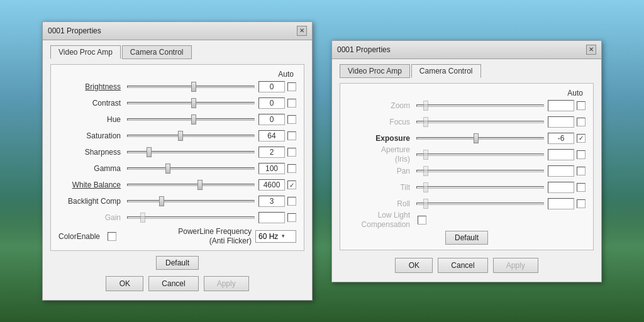 This screenshot has width=644, height=322. I want to click on check-aperture, so click(581, 155).